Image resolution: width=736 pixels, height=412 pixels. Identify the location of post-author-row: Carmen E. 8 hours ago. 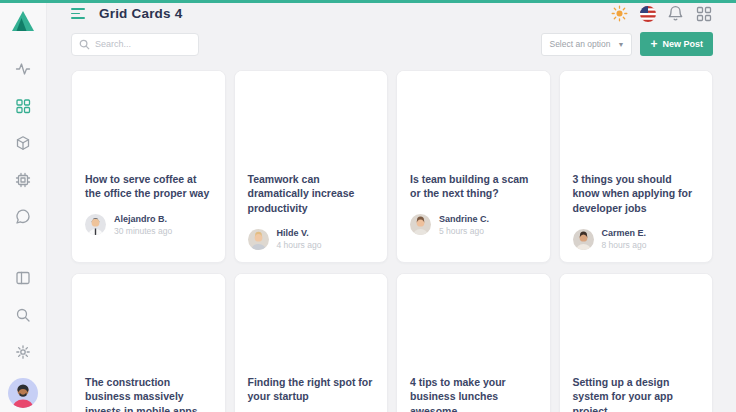
(636, 239).